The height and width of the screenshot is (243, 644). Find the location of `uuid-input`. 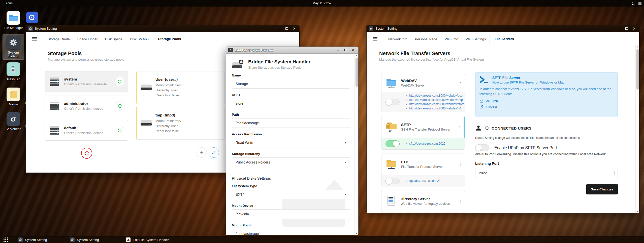

uuid-input is located at coordinates (291, 103).